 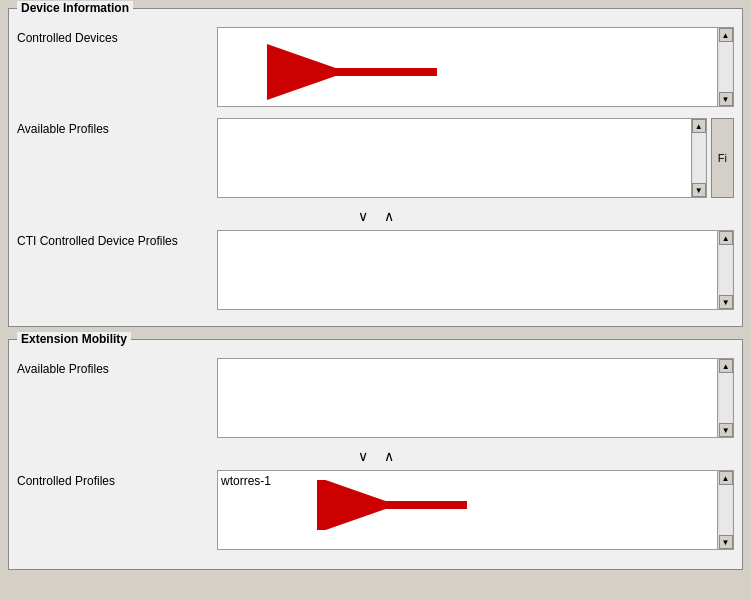 I want to click on controlled-devices-row: Controlled Devices, so click(x=376, y=68).